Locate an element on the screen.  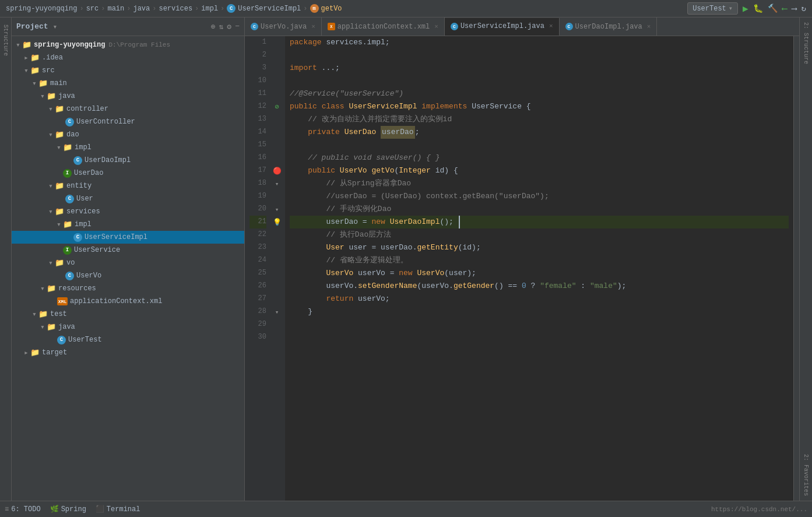
plain-3a: ...; is located at coordinates (329, 68).